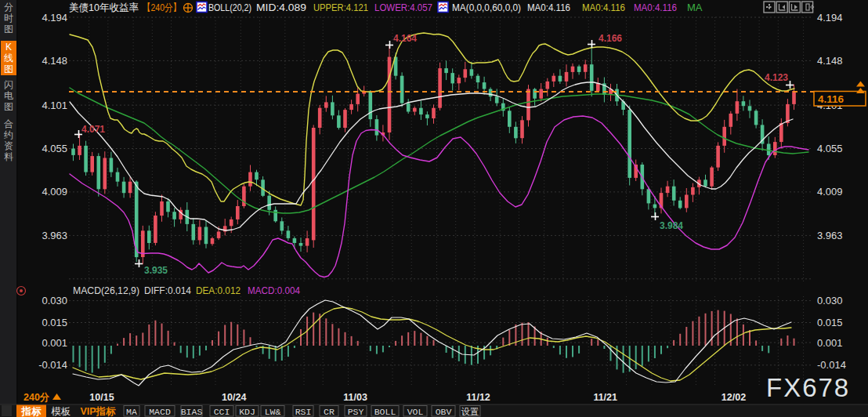 The image size is (868, 417). What do you see at coordinates (808, 387) in the screenshot?
I see `svg-text: FX678` at bounding box center [808, 387].